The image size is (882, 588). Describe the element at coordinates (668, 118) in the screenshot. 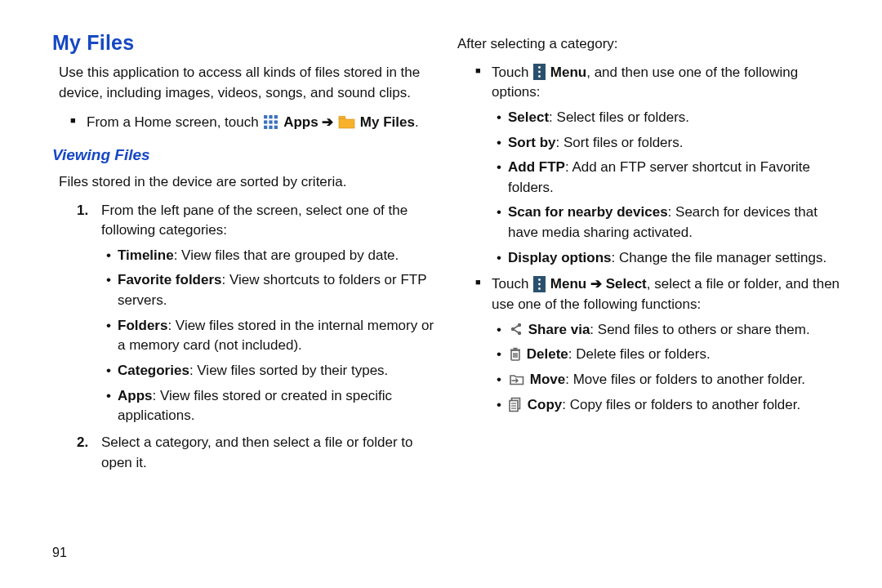

I see `menu-option: Select: Select files or folders.` at that location.